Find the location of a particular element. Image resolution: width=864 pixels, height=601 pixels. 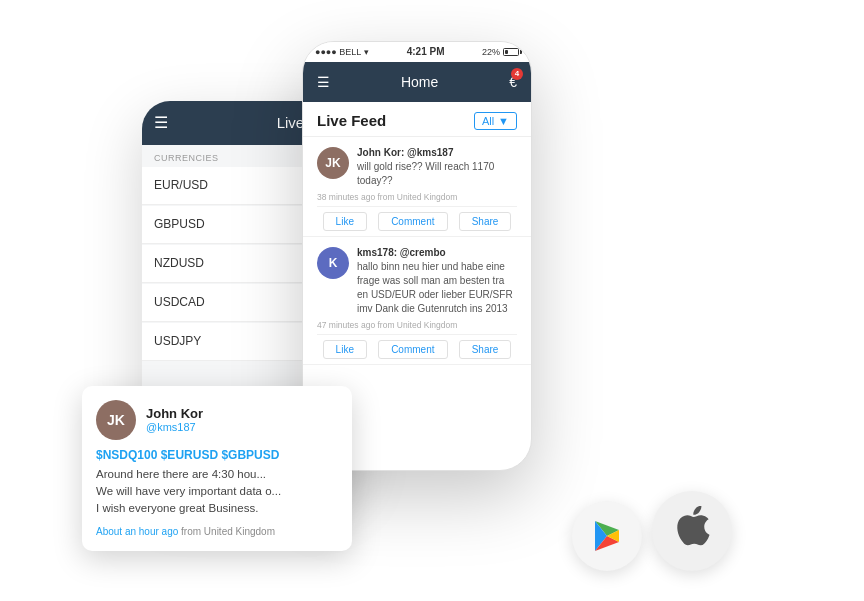

currency-name-nzdusd: NZDUSD is located at coordinates (232, 263).